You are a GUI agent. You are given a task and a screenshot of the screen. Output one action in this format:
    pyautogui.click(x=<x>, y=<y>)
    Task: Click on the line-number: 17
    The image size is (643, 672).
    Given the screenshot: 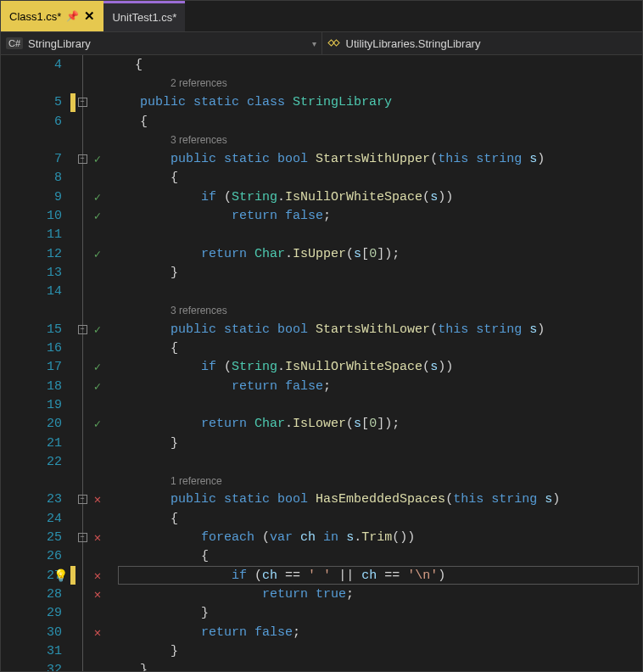 What is the action you would take?
    pyautogui.click(x=36, y=367)
    